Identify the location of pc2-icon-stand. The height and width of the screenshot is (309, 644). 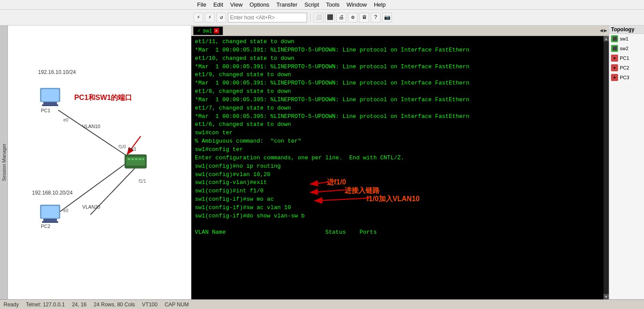
(50, 222).